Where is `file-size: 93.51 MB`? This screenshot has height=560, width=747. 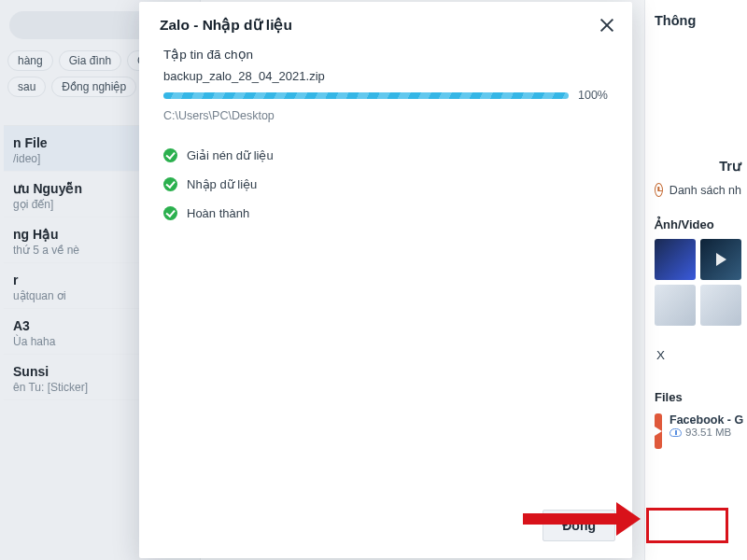
file-size: 93.51 MB is located at coordinates (708, 432).